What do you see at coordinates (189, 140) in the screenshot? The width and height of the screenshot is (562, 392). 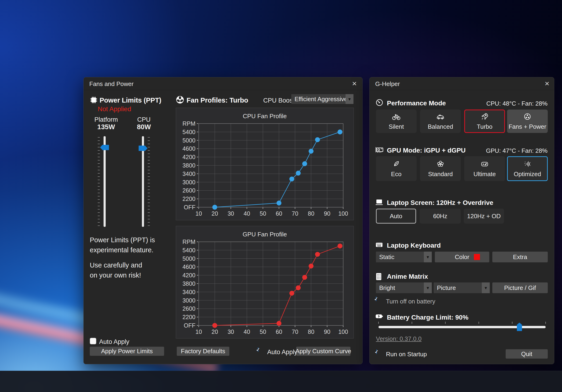 I see `svg-text: 5000` at bounding box center [189, 140].